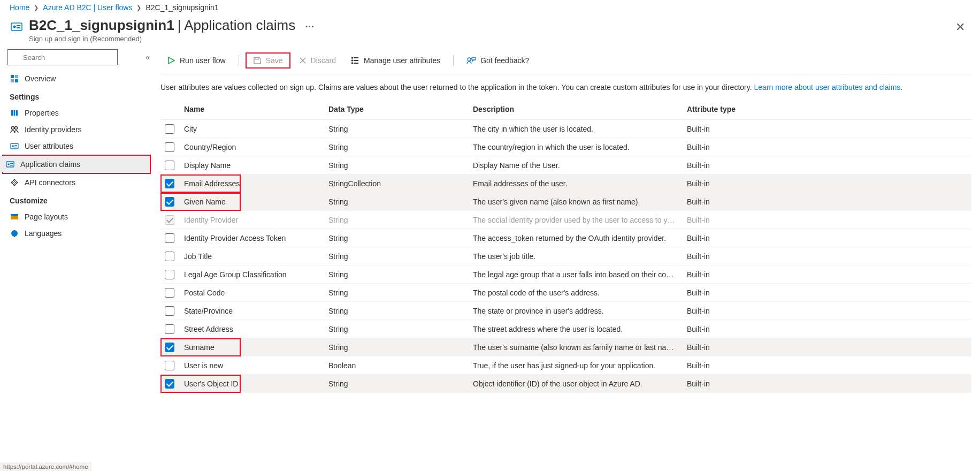  What do you see at coordinates (566, 61) in the screenshot?
I see `toolbar: Run user flow Save Discard Manage user a…` at bounding box center [566, 61].